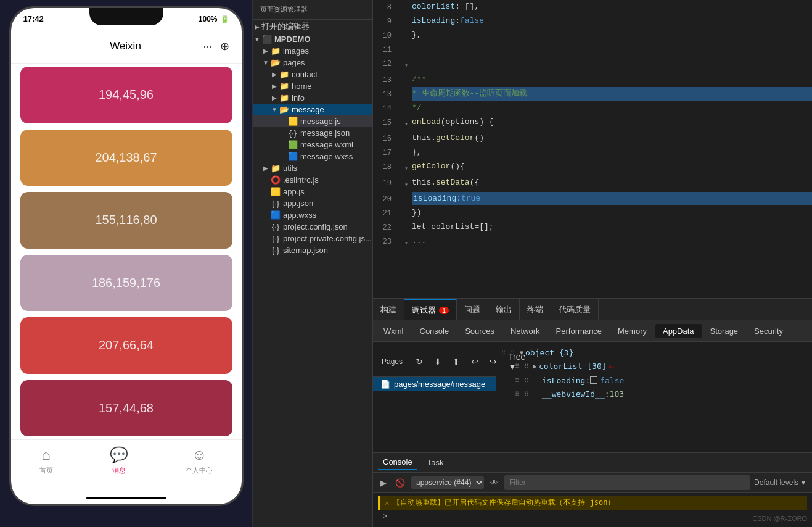 The height and width of the screenshot is (527, 812). Describe the element at coordinates (475, 362) in the screenshot. I see `undo-btn: ↩` at that location.